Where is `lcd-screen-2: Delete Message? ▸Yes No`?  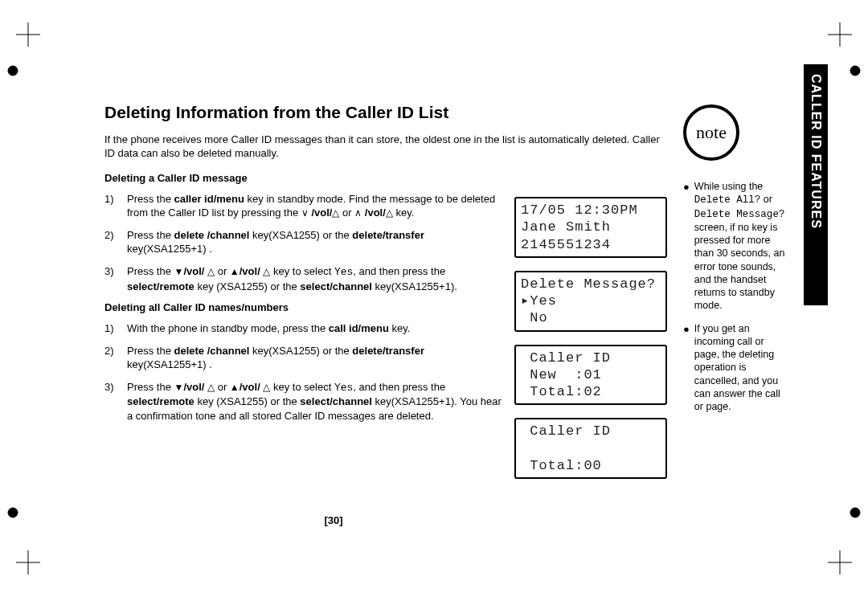
lcd-screen-2: Delete Message? ▸Yes No is located at coordinates (591, 301).